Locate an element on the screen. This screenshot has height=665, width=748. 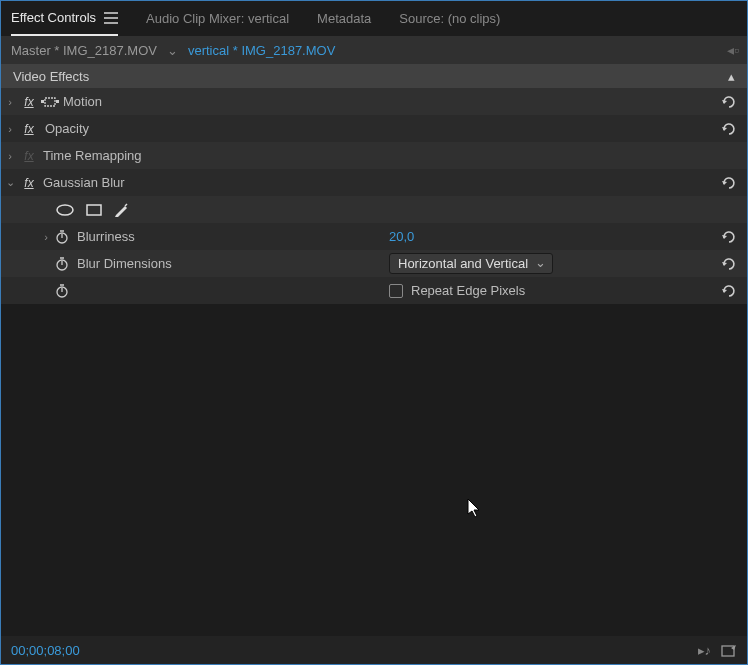
pen-mask-icon is located at coordinates (121, 210).